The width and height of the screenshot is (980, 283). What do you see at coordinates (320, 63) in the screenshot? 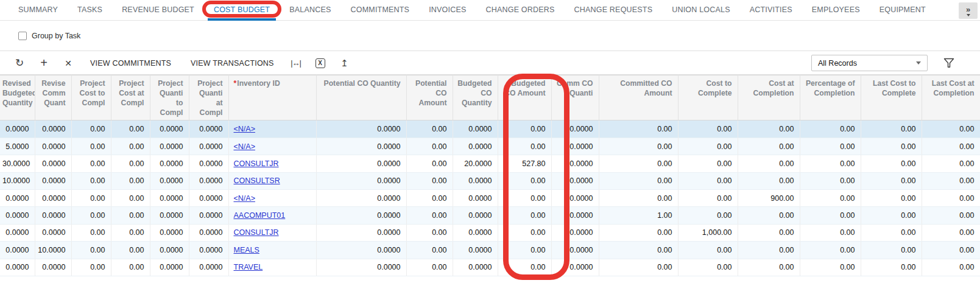
I see `export-to-excel-button: X` at bounding box center [320, 63].